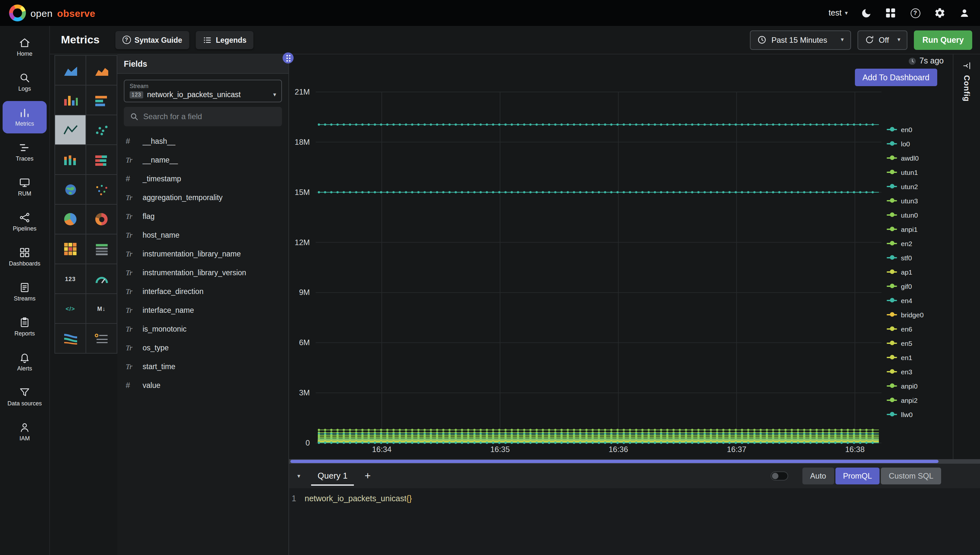 This screenshot has height=555, width=980. What do you see at coordinates (203, 348) in the screenshot?
I see `field-item: Tros_type` at bounding box center [203, 348].